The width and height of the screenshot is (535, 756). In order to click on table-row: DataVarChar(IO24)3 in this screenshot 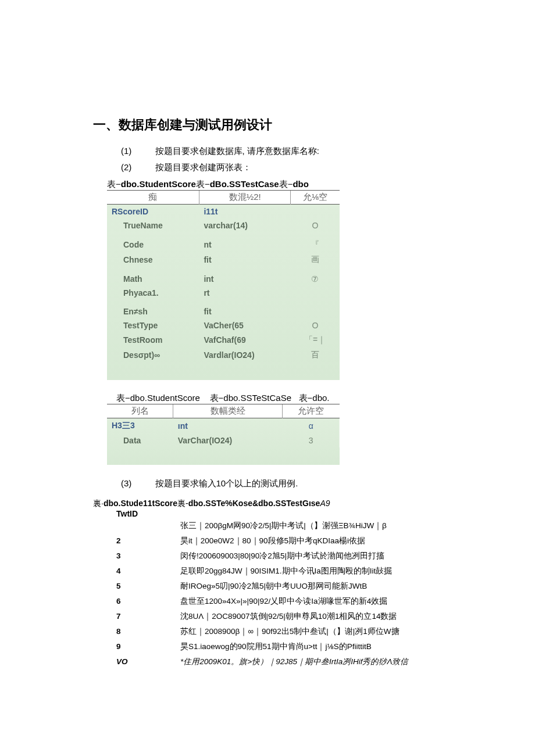, I will do `click(223, 440)`.